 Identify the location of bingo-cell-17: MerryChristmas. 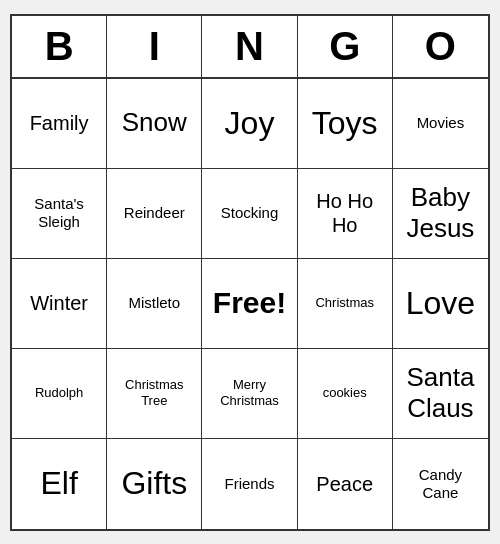
(250, 394).